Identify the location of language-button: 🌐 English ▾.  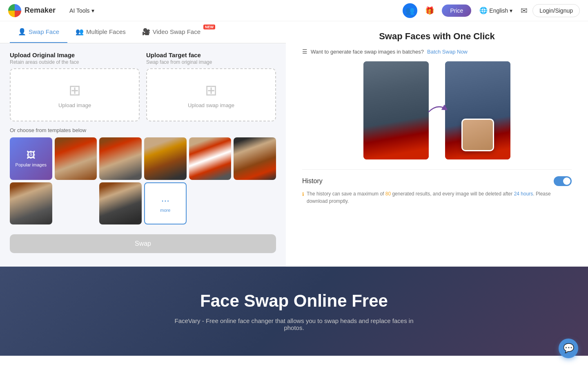
(496, 11).